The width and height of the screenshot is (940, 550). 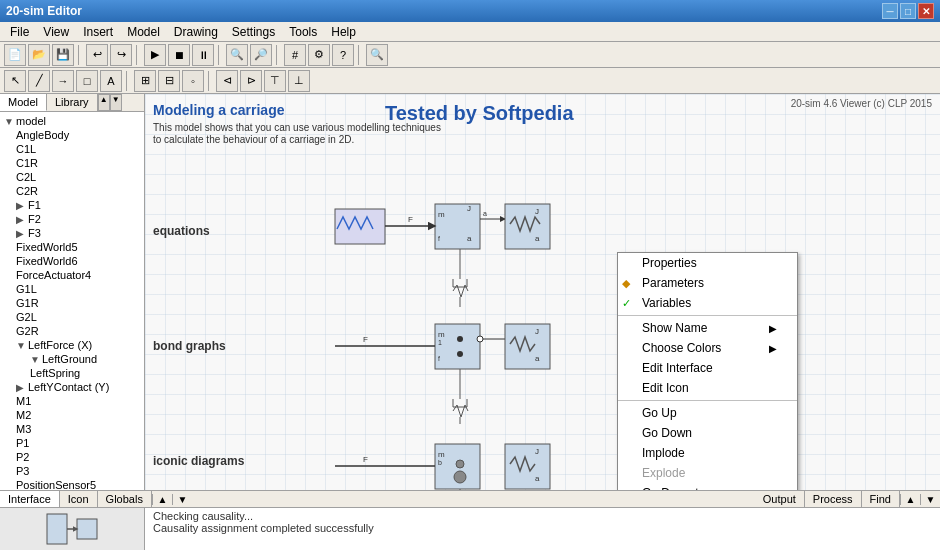 What do you see at coordinates (926, 11) in the screenshot?
I see `close-button: ✕` at bounding box center [926, 11].